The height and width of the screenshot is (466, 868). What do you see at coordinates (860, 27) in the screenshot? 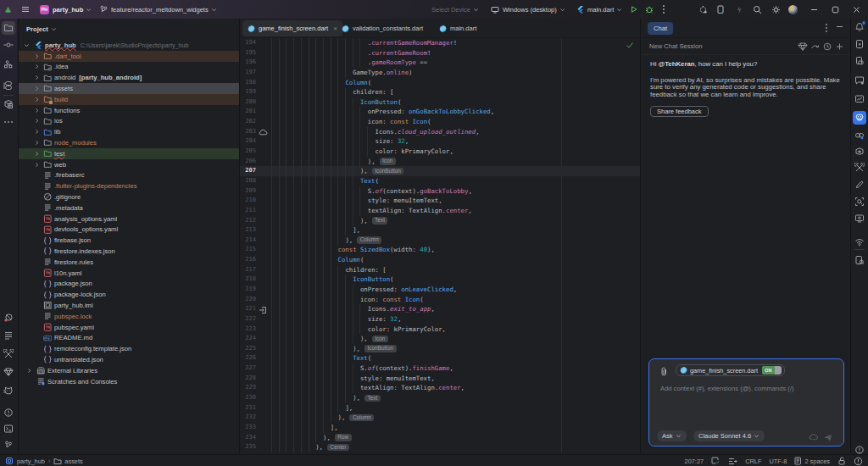
I see `tool-stripe-notifications-icon` at bounding box center [860, 27].